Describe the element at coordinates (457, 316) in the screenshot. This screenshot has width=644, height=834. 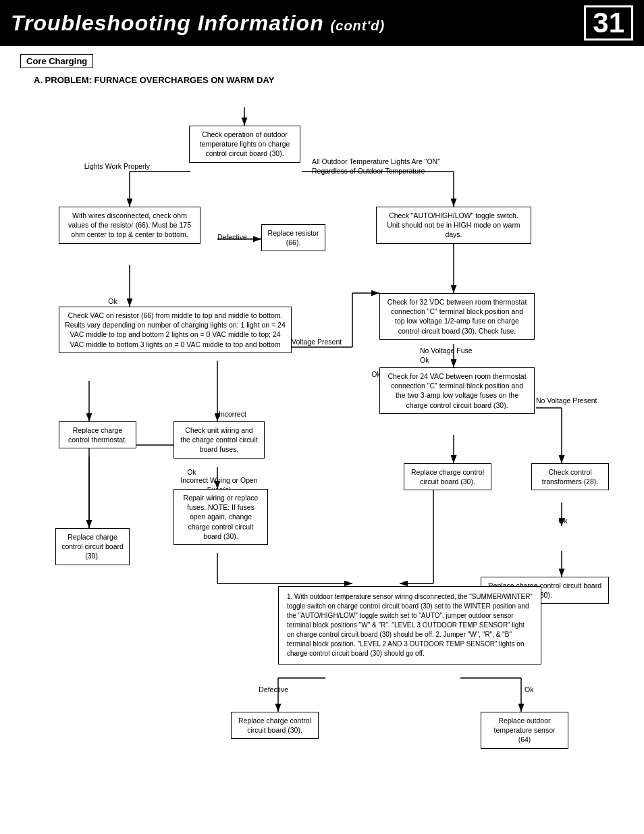
I see `check-32vdc-box: Check for 32 VDC between room thermostat…` at that location.